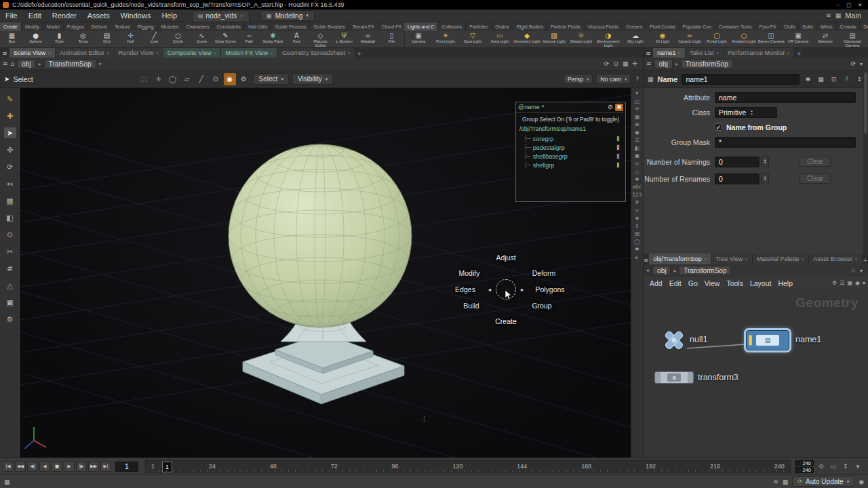  Describe the element at coordinates (317, 53) in the screenshot. I see `pane-tab: Geometry Spreadsheet ×` at that location.